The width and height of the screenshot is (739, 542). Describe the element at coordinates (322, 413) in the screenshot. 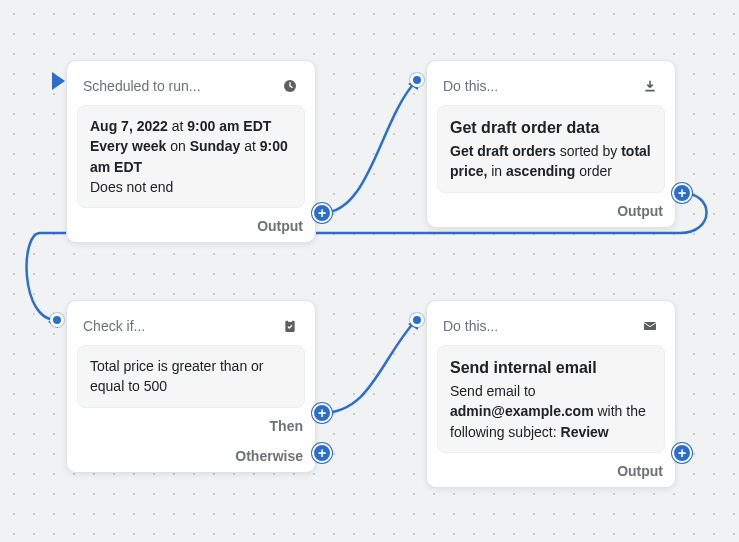

I see `add-then-step-button: +` at that location.